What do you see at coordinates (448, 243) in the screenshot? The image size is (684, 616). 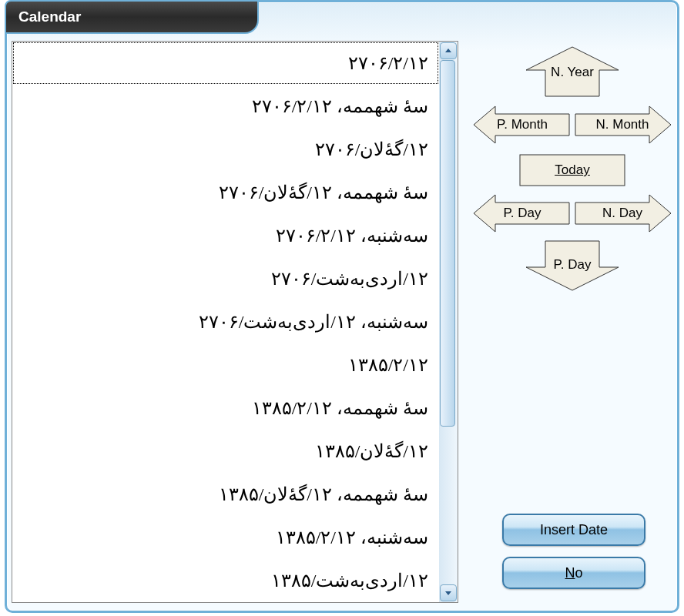 I see `scroll-thumb` at bounding box center [448, 243].